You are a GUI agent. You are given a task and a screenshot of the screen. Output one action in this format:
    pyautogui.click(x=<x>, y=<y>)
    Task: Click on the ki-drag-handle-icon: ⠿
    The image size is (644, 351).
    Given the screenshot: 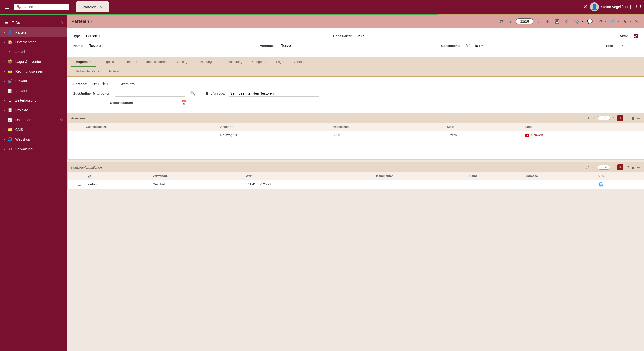 What is the action you would take?
    pyautogui.click(x=72, y=184)
    